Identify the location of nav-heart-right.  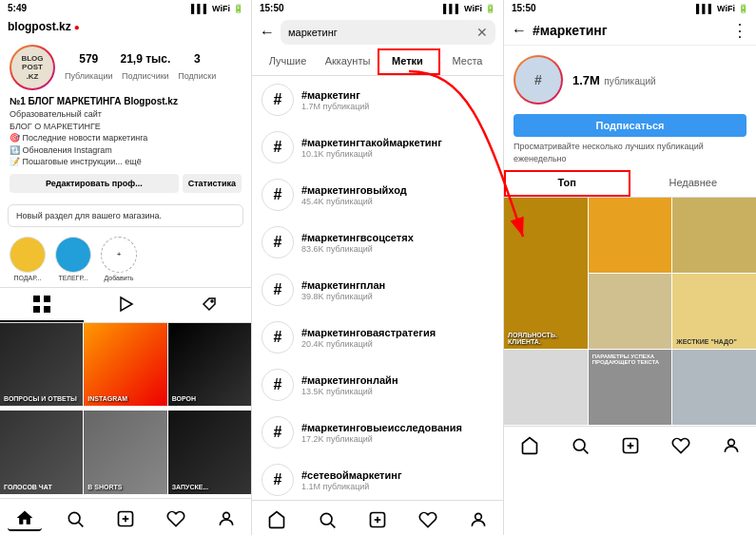
(681, 446).